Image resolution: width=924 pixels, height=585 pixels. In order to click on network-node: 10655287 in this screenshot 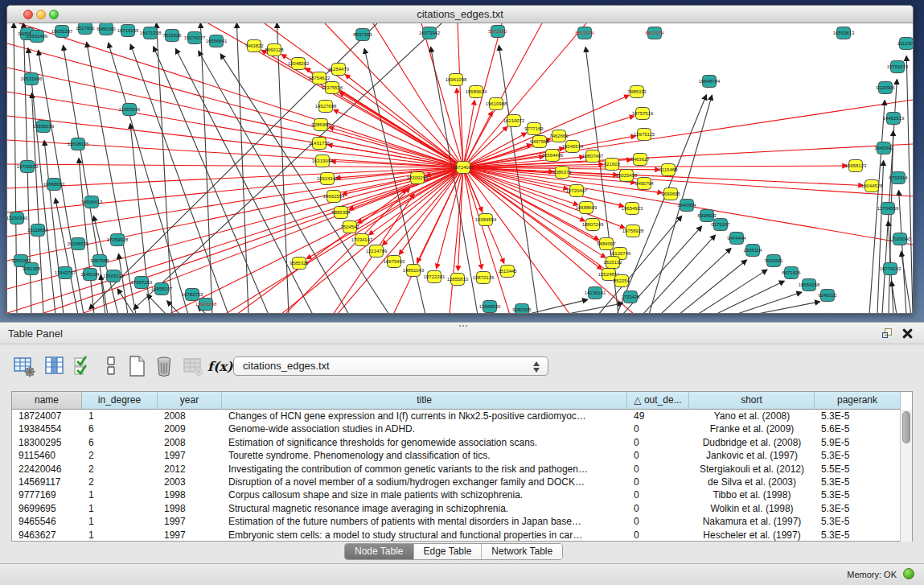, I will do `click(63, 32)`.